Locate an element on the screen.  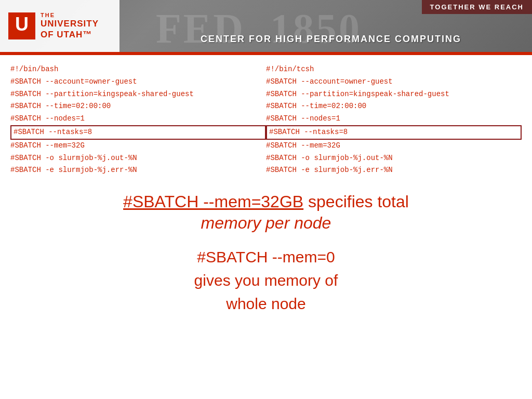
left-code-column: #!/bin/bash#SBATCH --account=owner-guest… is located at coordinates (138, 120).